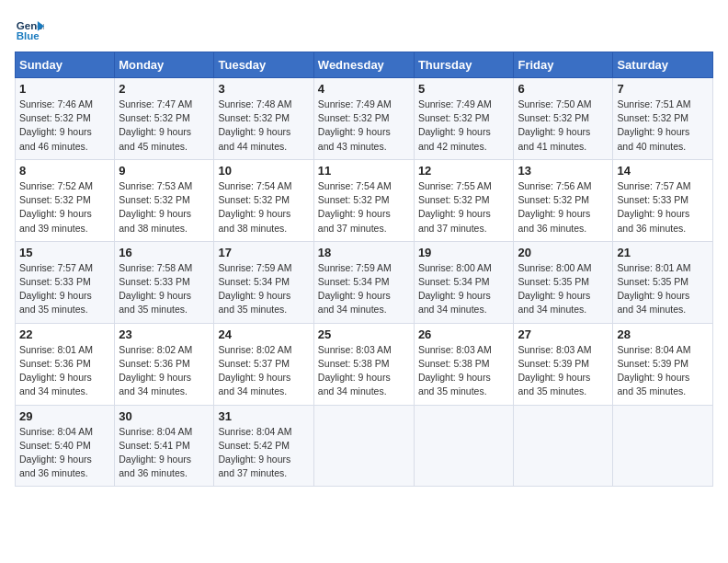 The height and width of the screenshot is (563, 728). I want to click on col-header-friday: Friday, so click(563, 65).